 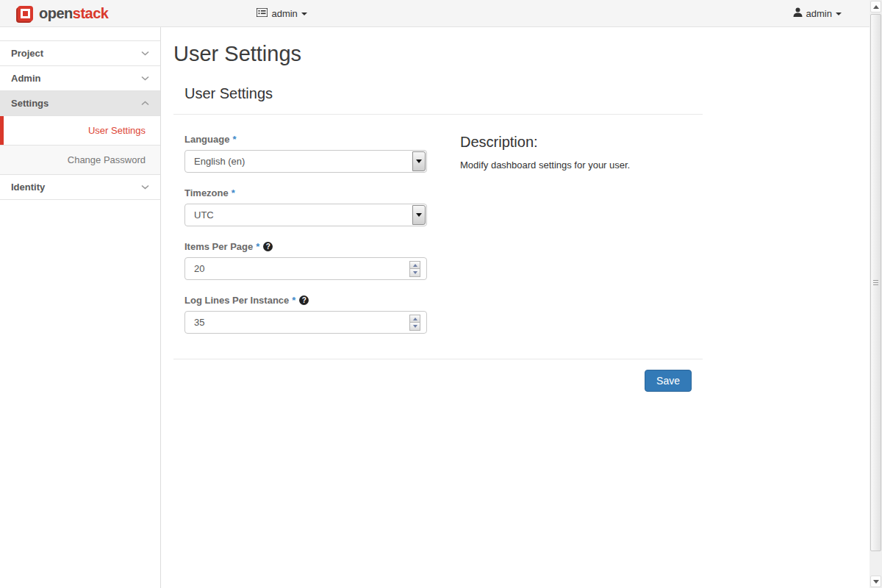 What do you see at coordinates (80, 130) in the screenshot?
I see `sidebar-item-user-settings: User Settings` at bounding box center [80, 130].